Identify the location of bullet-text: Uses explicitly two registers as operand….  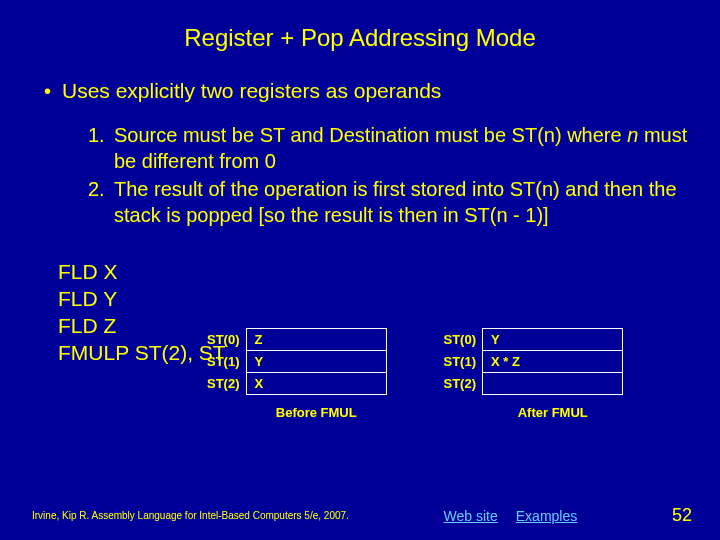
(252, 91).